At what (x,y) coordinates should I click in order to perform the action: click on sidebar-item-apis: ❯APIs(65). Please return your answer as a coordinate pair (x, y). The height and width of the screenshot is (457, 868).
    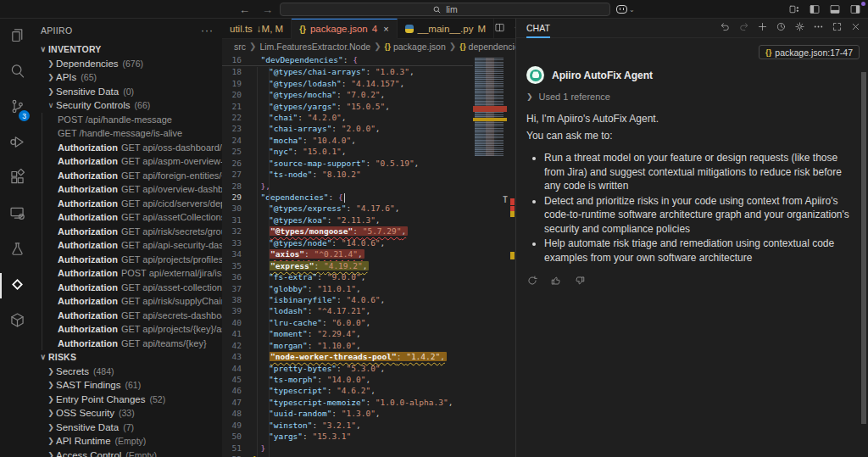
    Looking at the image, I should click on (128, 78).